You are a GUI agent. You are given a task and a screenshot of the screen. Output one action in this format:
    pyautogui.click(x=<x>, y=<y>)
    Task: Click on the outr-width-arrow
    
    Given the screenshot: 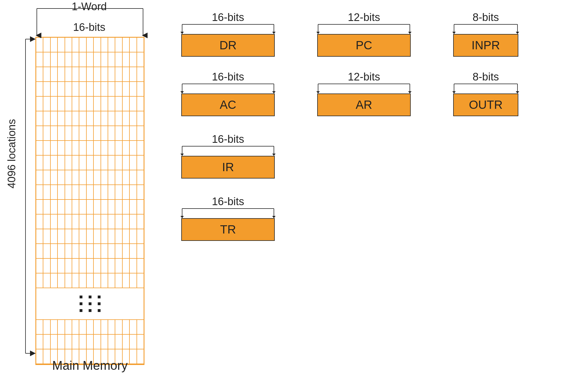 What is the action you would take?
    pyautogui.click(x=486, y=88)
    